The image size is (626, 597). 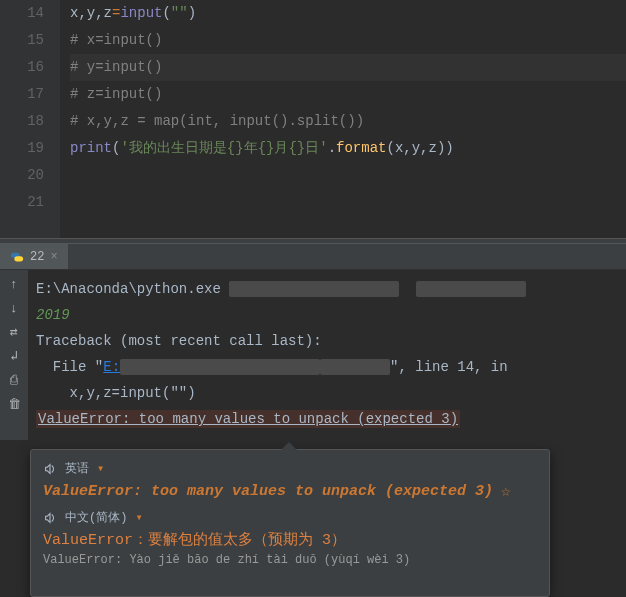 I want to click on source-lang-label: 英语, so click(x=77, y=468).